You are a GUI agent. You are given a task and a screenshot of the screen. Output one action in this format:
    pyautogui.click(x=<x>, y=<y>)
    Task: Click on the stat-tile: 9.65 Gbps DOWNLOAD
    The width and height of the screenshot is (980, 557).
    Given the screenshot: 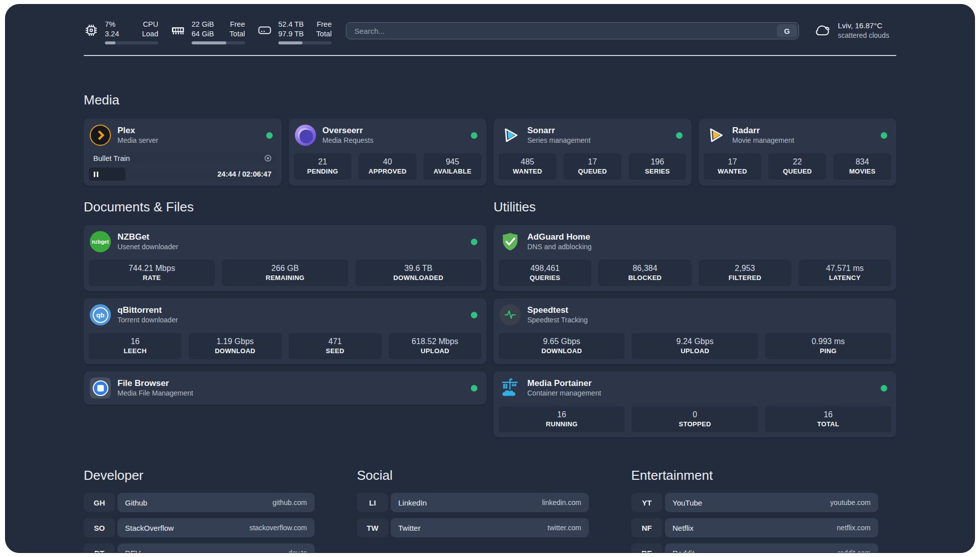 What is the action you would take?
    pyautogui.click(x=562, y=346)
    